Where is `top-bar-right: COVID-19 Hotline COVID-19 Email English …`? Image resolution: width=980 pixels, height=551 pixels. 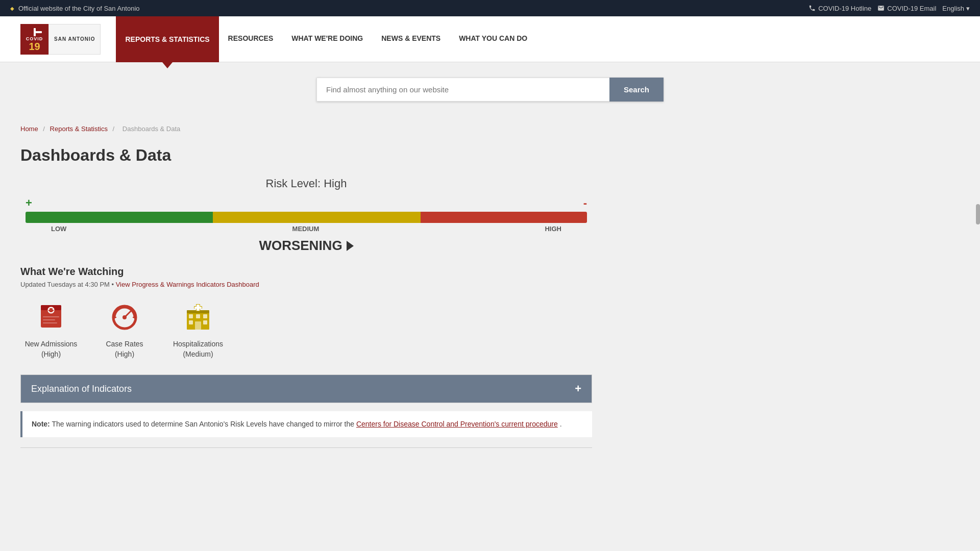 top-bar-right: COVID-19 Hotline COVID-19 Email English … is located at coordinates (889, 8).